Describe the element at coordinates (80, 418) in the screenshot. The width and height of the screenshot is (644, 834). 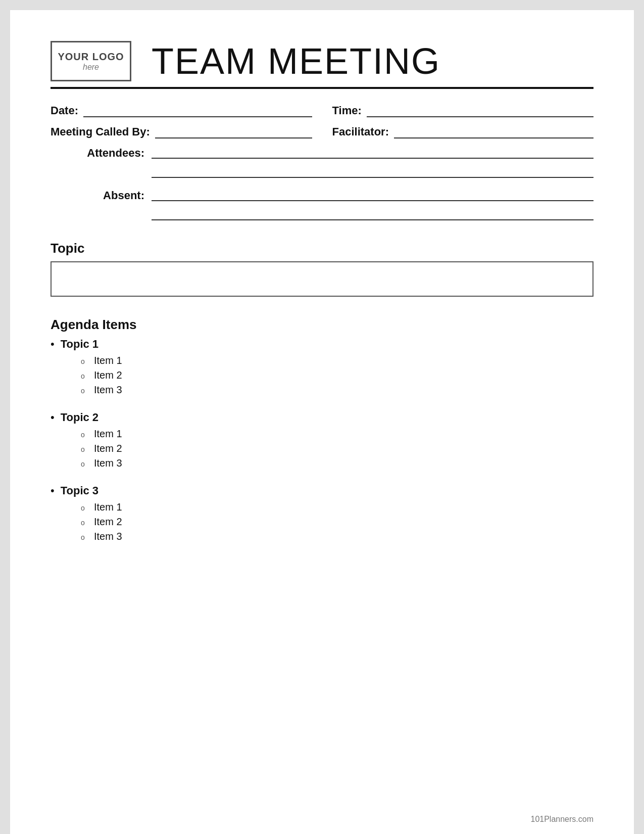
I see `topic-2-label: Topic 2` at that location.